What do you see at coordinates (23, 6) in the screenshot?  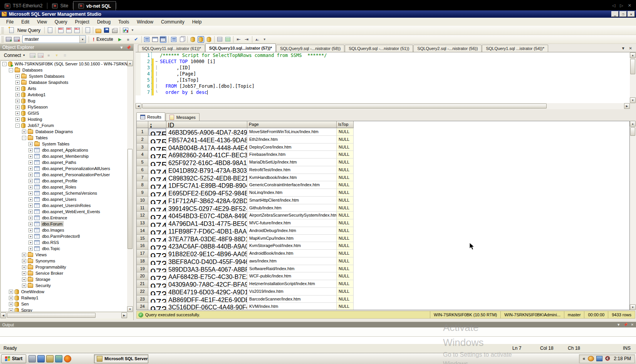 I see `rdc-session-tab: R TST-Etheriun2` at bounding box center [23, 6].